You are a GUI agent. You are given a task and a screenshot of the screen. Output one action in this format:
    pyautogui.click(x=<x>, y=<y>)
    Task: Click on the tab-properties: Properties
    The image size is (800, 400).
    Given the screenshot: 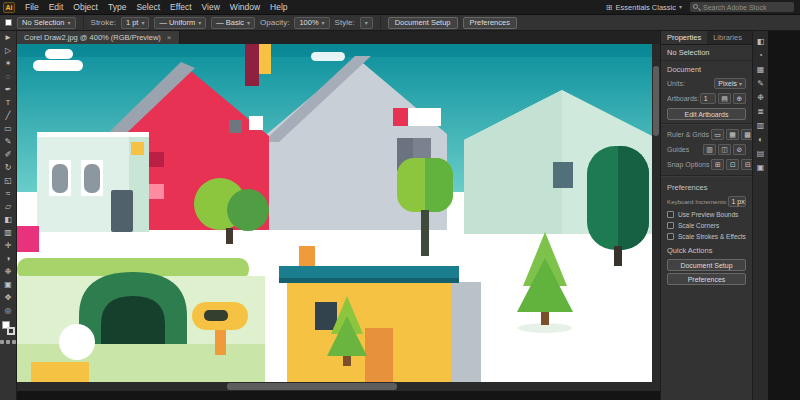 What is the action you would take?
    pyautogui.click(x=684, y=38)
    